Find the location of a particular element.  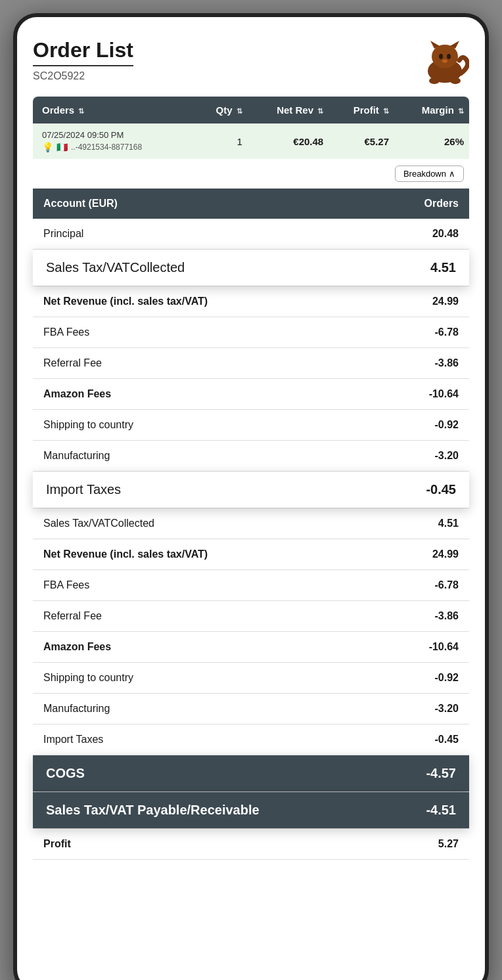

table-row: 07/25/2024 09:50 PM 💡 🇮🇹 ..-4921534-8877… is located at coordinates (251, 141).